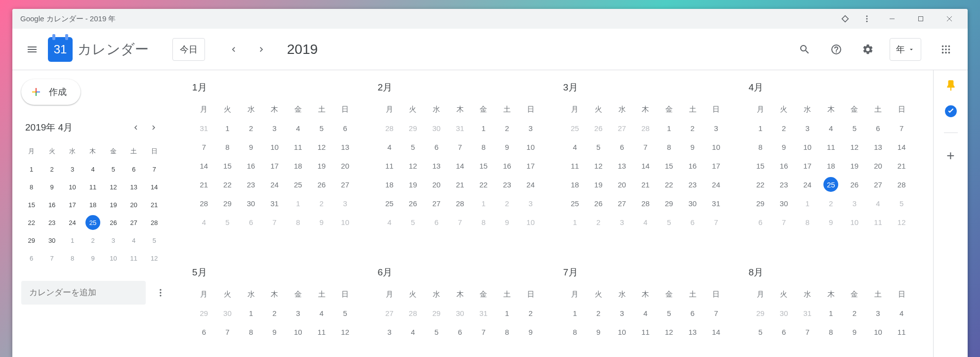  Describe the element at coordinates (716, 128) in the screenshot. I see `month-day-cell: 3` at that location.